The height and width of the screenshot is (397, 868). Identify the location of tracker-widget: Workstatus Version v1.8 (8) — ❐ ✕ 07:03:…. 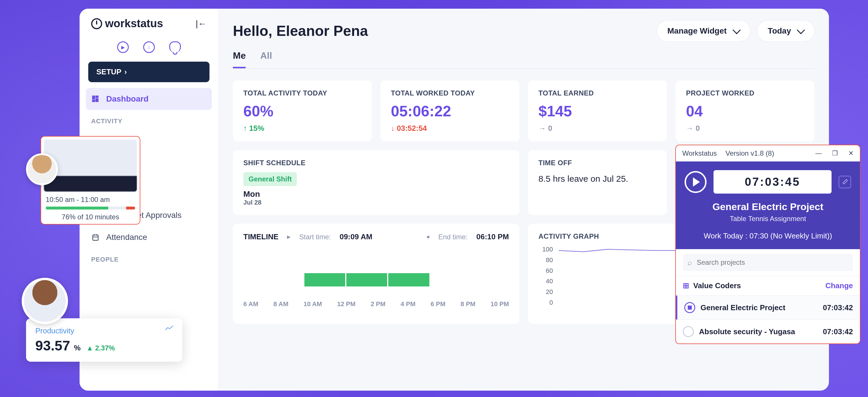
(768, 244).